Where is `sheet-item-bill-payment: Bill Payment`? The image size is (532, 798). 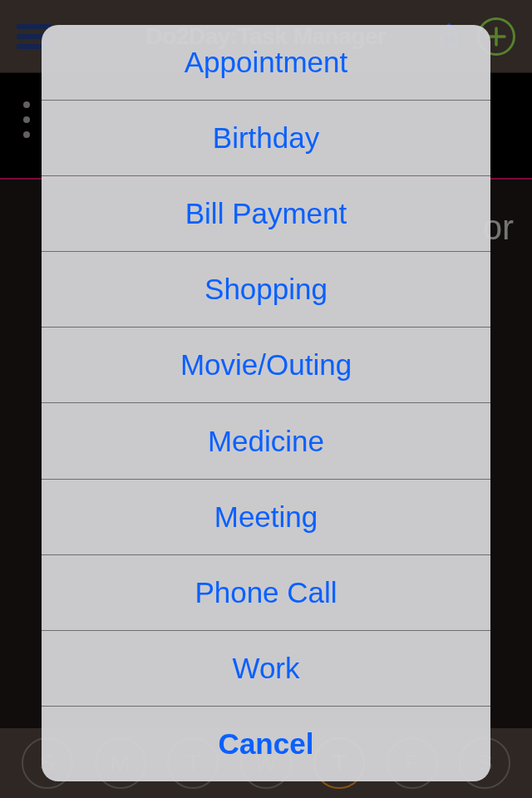
sheet-item-bill-payment: Bill Payment is located at coordinates (266, 214).